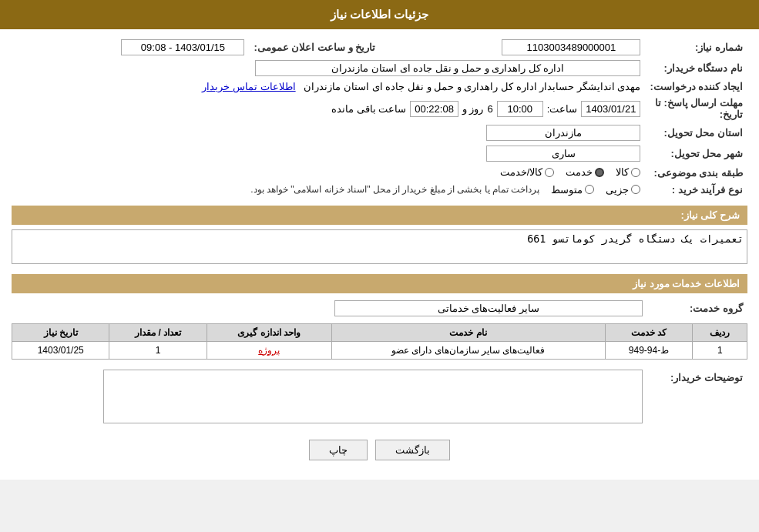 The image size is (759, 532). I want to click on ijadKonande-label: ایجاد کننده درخواست:, so click(697, 86).